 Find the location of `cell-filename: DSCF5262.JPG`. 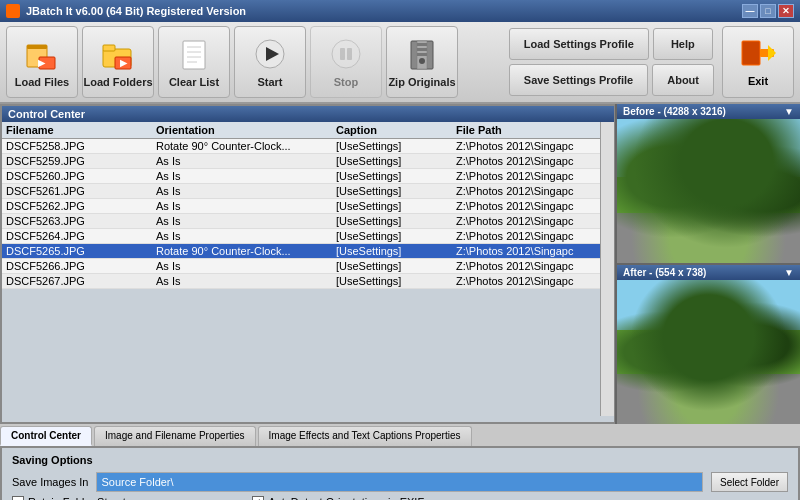

cell-filename: DSCF5262.JPG is located at coordinates (81, 206).